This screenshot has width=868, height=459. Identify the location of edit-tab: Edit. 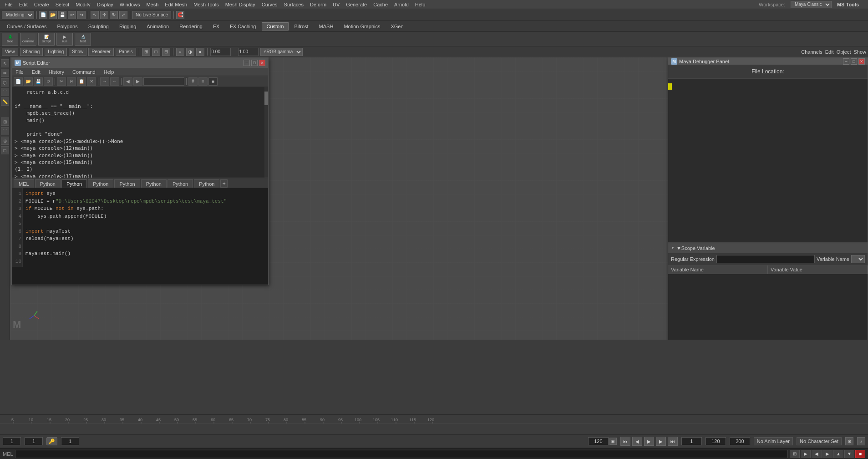
(829, 52).